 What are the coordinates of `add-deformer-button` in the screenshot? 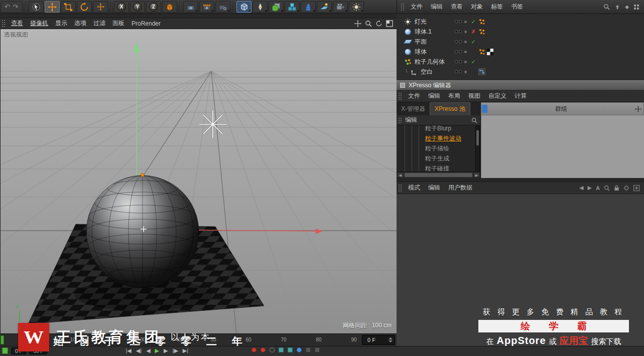 It's located at (308, 7).